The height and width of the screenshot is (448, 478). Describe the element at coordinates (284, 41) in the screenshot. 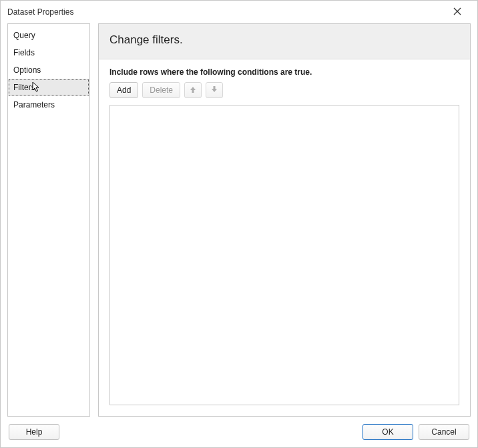

I see `main-header: Change filters.` at that location.